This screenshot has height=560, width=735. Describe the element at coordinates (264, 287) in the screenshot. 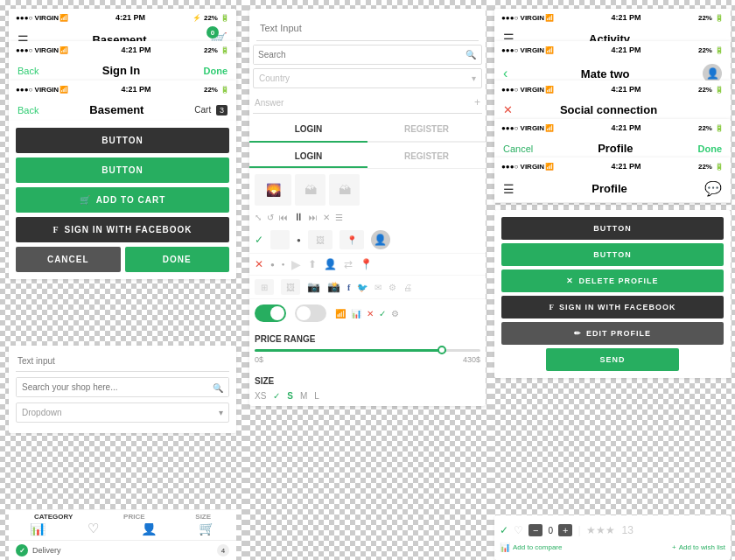

I see `grid-icon: ⊞` at that location.